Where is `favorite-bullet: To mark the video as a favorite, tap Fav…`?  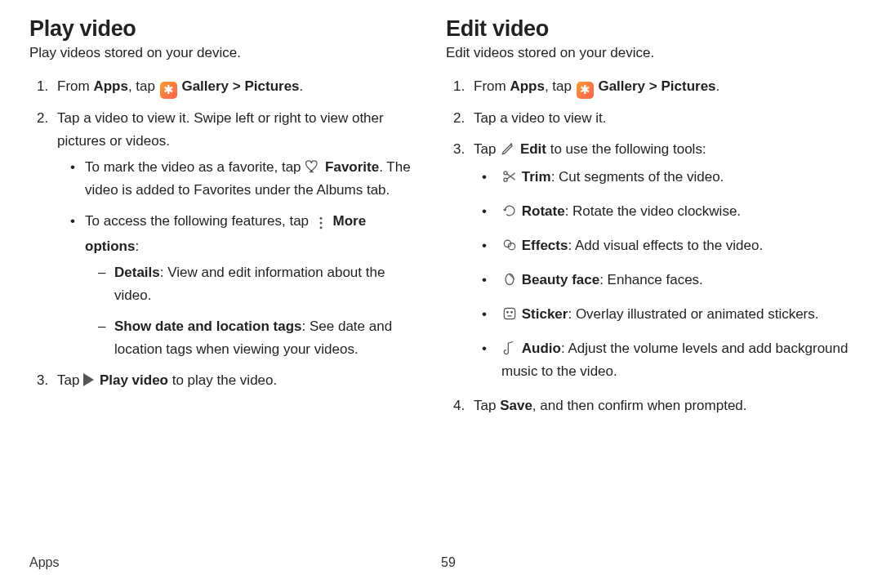
favorite-bullet: To mark the video as a favorite, tap Fav… is located at coordinates (245, 179).